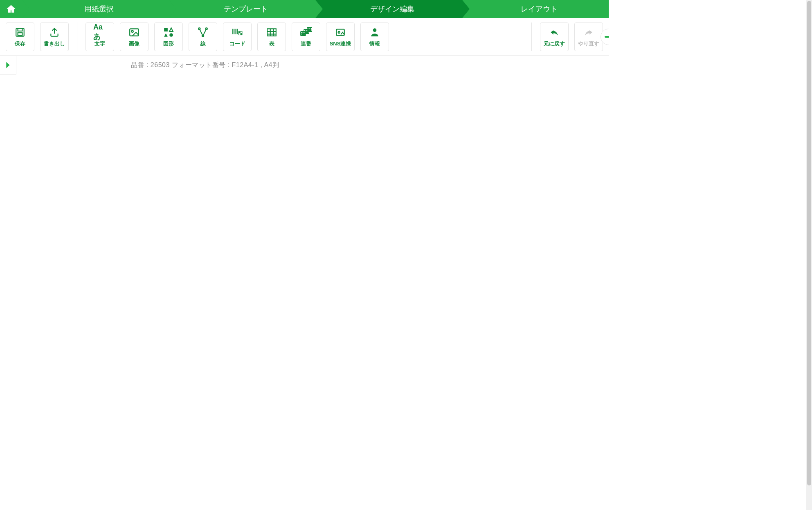 This screenshot has width=812, height=510. Describe the element at coordinates (96, 9) in the screenshot. I see `wizard-step-paper: 用紙選択` at that location.